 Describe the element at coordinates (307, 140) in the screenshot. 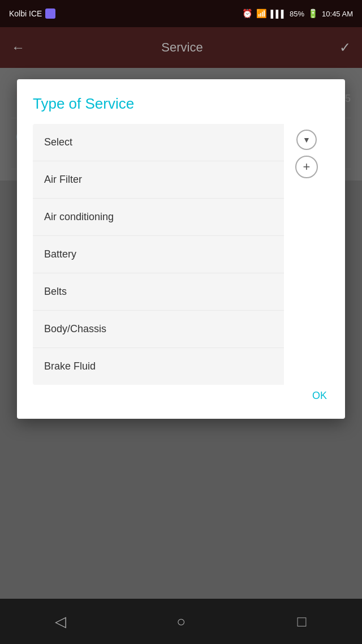

I see `dropdown-arrow-icon: ▼` at that location.